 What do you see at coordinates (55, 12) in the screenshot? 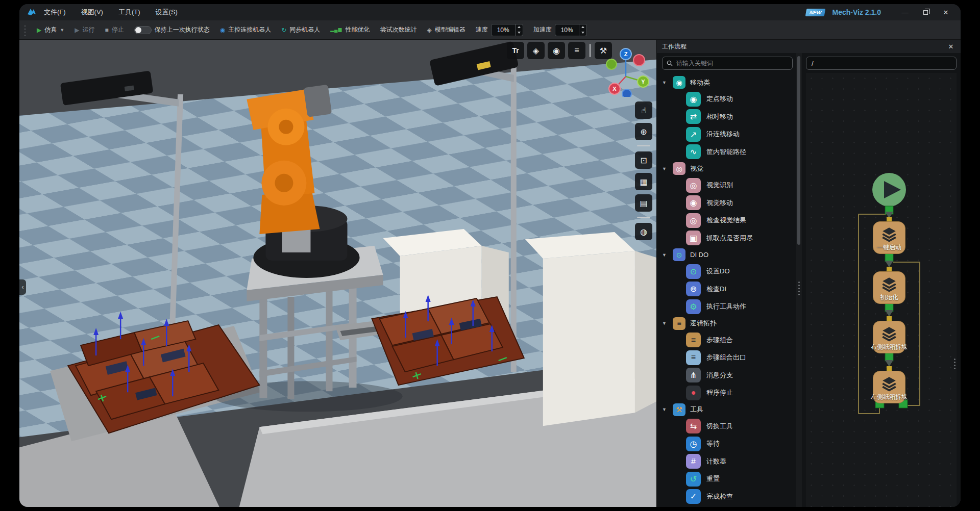
I see `menu-file: 文件(F)` at bounding box center [55, 12].